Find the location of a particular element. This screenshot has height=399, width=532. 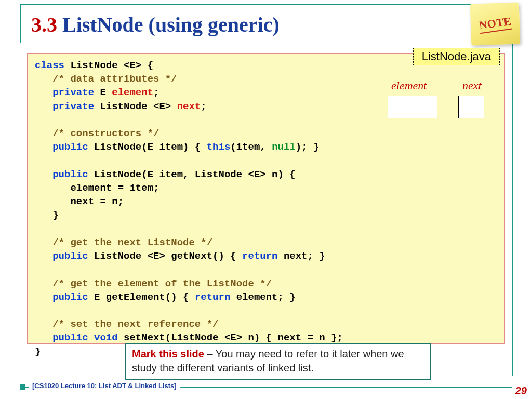

diagram-label-next: next is located at coordinates (472, 86).